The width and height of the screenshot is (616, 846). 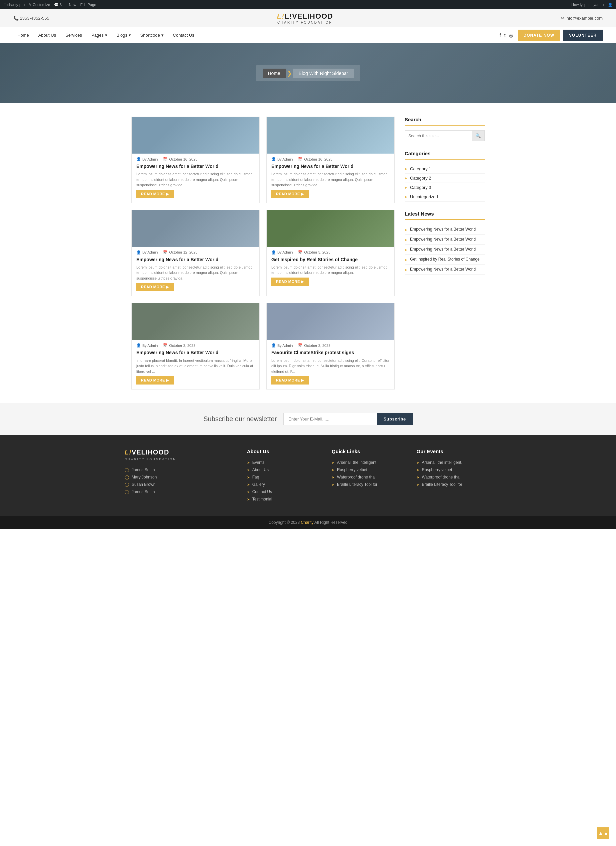 What do you see at coordinates (40, 5) in the screenshot?
I see `customize-link: ✎ Customize` at bounding box center [40, 5].